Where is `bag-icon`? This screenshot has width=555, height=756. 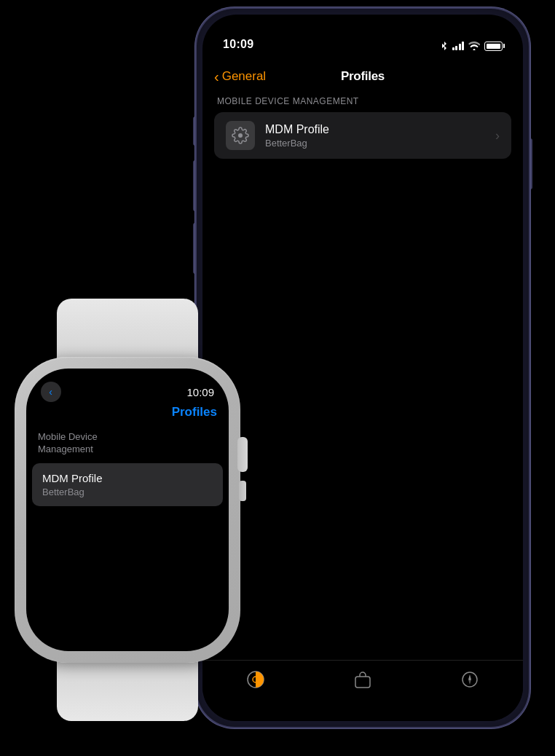
bag-icon is located at coordinates (363, 680).